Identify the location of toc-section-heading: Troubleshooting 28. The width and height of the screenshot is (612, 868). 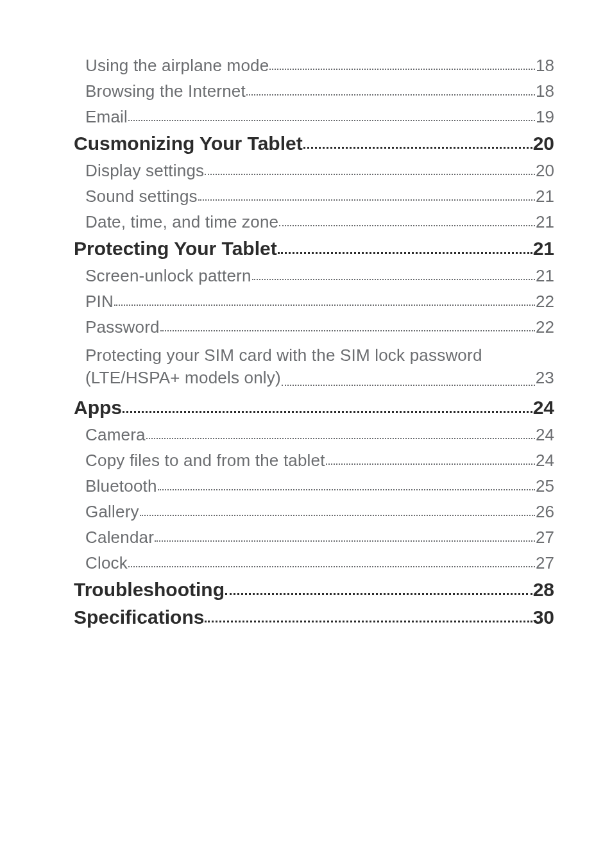
(314, 590).